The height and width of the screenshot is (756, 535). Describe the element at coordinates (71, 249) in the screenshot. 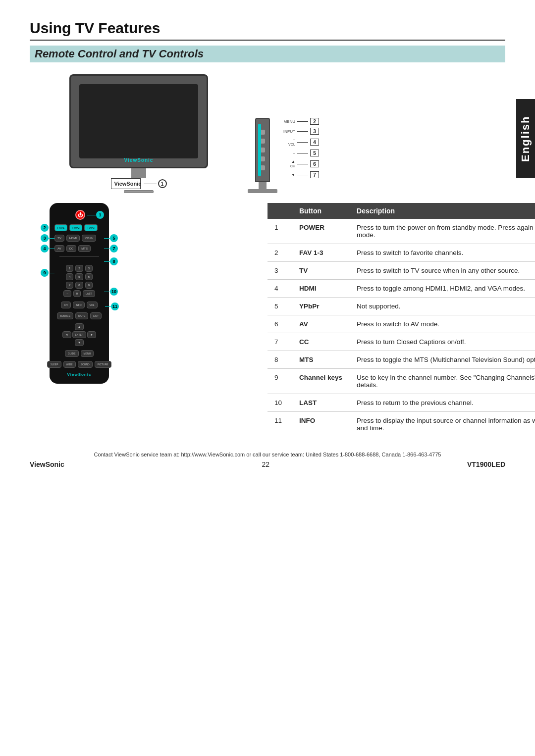

I see `cc-btn: CC` at that location.